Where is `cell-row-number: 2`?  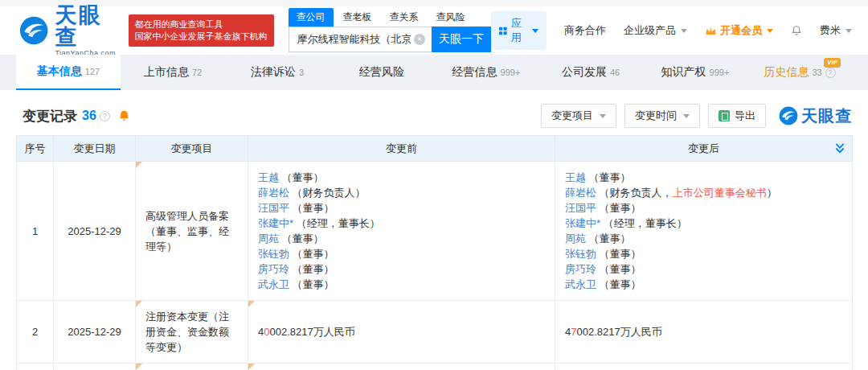 cell-row-number: 2 is located at coordinates (35, 332).